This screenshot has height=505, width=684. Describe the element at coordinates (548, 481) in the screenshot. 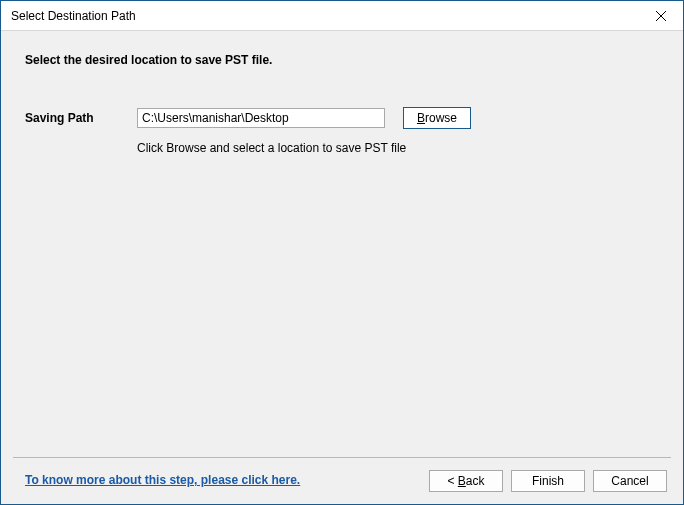

I see `finish-button: Finish` at that location.